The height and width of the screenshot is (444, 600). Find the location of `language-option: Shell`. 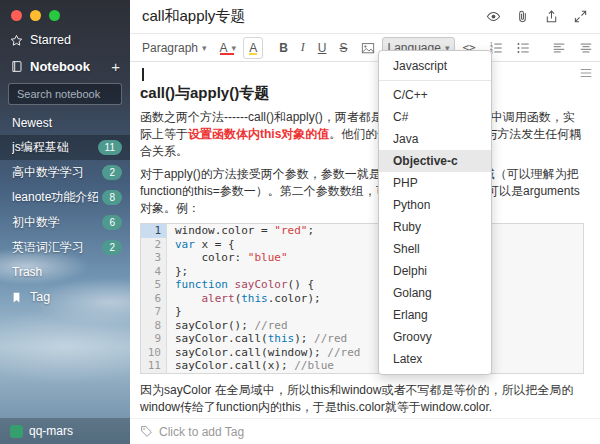

language-option: Shell is located at coordinates (435, 249).